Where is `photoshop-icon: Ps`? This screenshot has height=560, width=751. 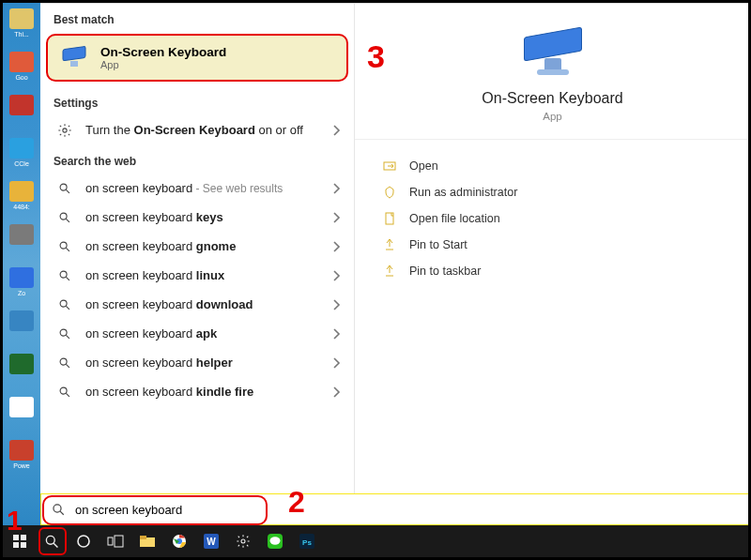
photoshop-icon: Ps is located at coordinates (307, 541).